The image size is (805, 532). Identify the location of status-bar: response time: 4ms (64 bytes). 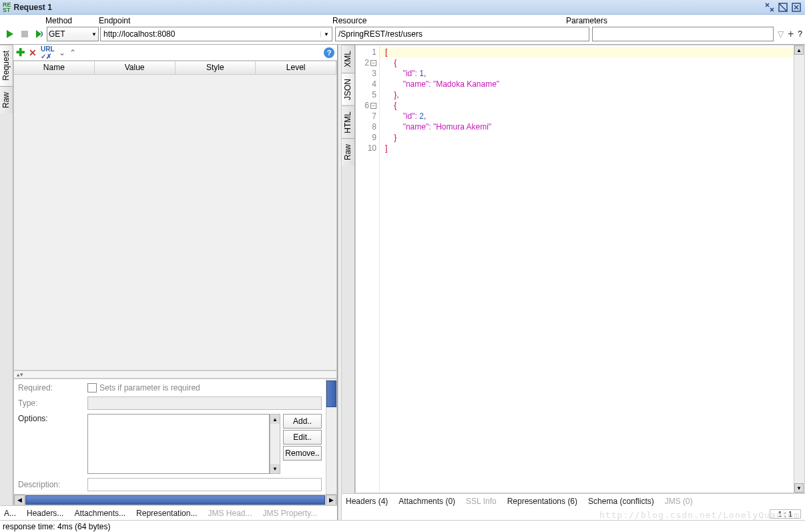
(402, 526).